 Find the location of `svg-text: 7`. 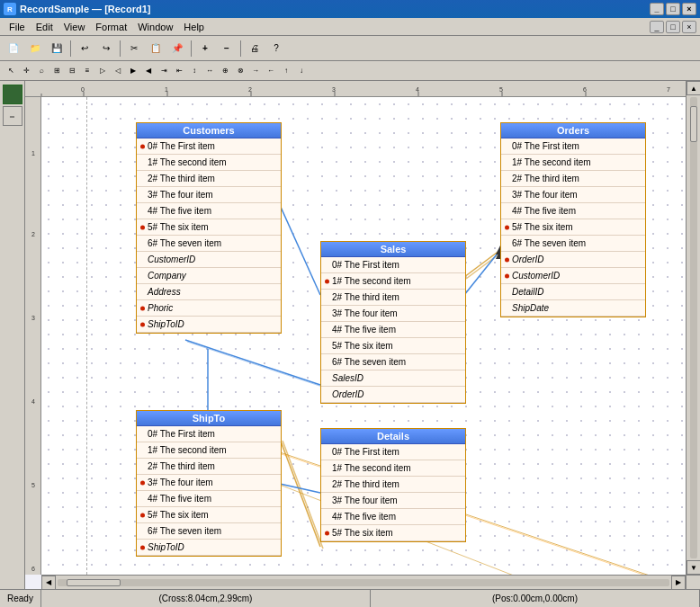

svg-text: 7 is located at coordinates (669, 90).